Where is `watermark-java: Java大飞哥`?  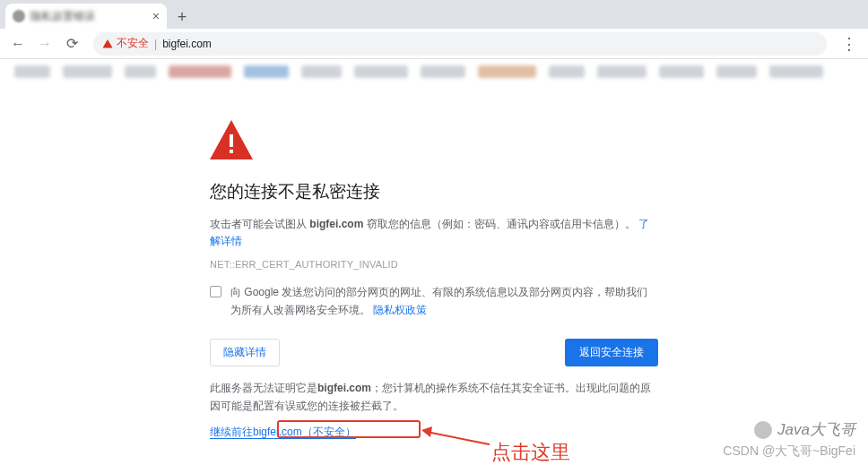
watermark-java: Java大飞哥 is located at coordinates (805, 430).